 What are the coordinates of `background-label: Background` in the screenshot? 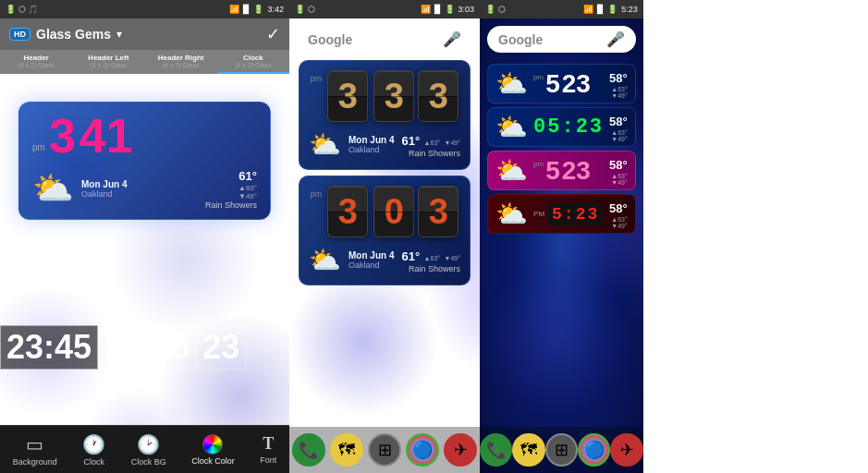 It's located at (35, 462).